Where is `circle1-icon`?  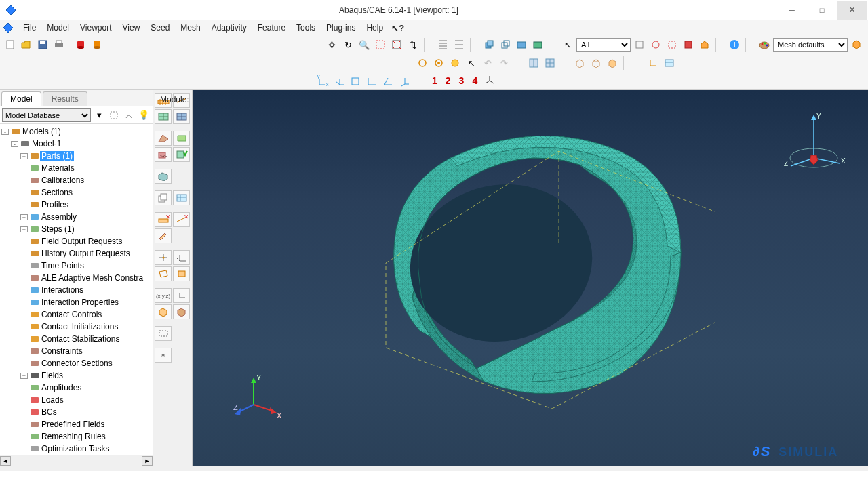
circle1-icon is located at coordinates (422, 63).